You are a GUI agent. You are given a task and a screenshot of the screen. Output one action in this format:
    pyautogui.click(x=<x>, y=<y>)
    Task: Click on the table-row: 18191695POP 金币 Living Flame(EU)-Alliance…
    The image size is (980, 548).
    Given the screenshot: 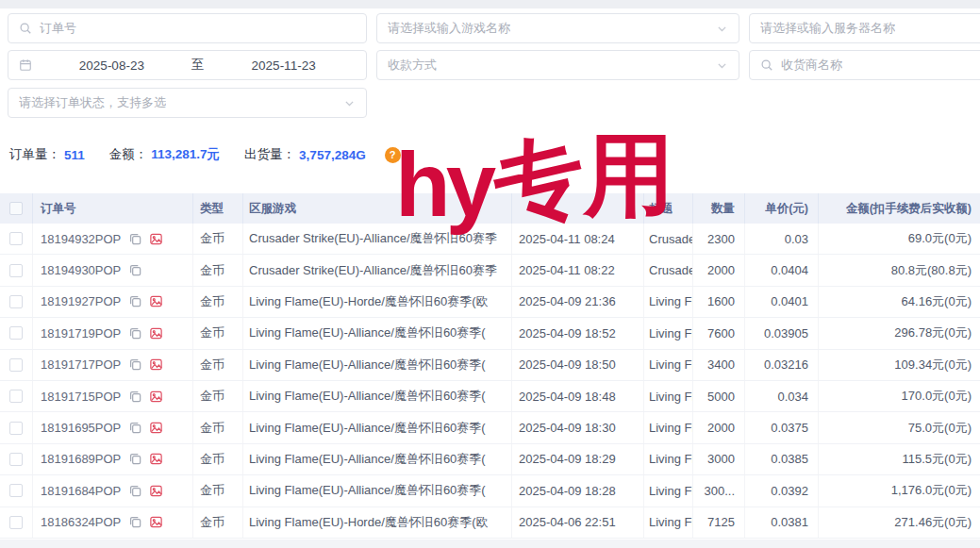 What is the action you would take?
    pyautogui.click(x=490, y=428)
    